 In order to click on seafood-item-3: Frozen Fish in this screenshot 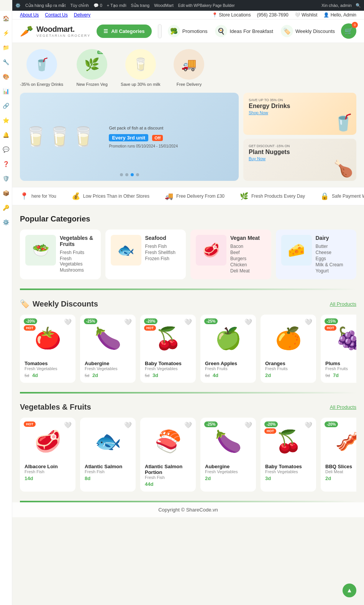, I will do `click(160, 259)`.